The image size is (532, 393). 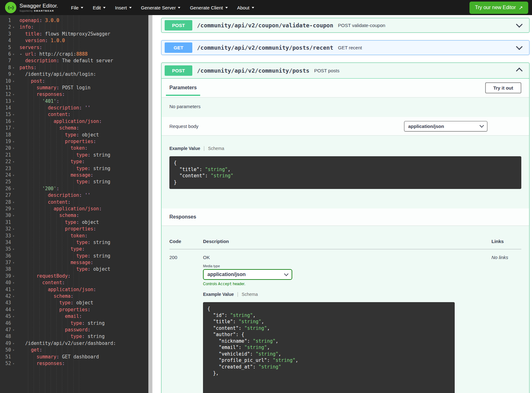 I want to click on editor-line: 32▾ properties:, so click(x=74, y=229).